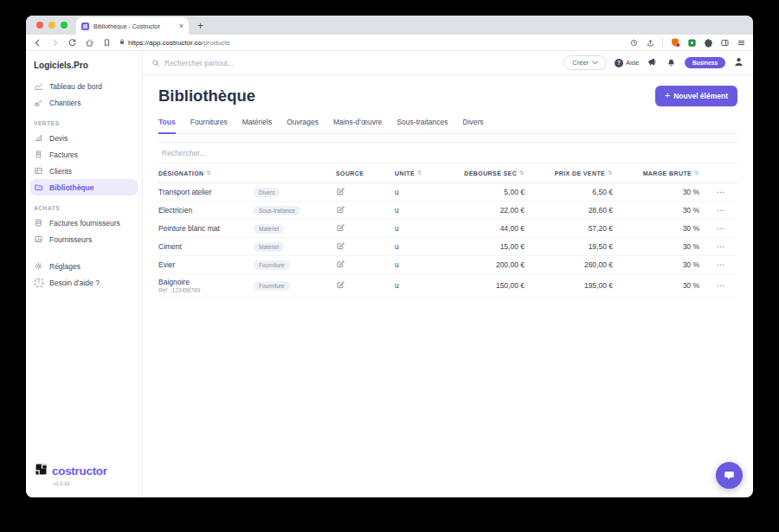  I want to click on sidebar-item-label: Clients, so click(61, 171).